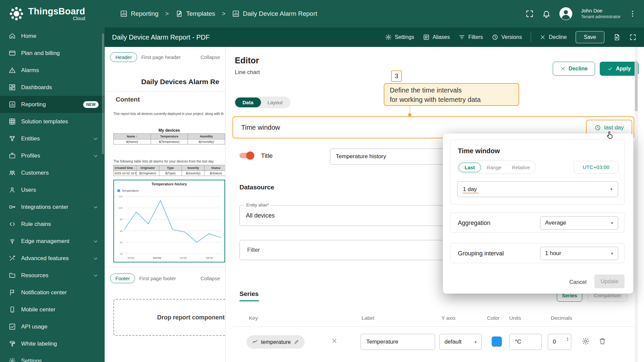 Image resolution: width=644 pixels, height=362 pixels. What do you see at coordinates (219, 14) in the screenshot?
I see `breadcrumb: Reporting>Templates>Daily Device Alarm R…` at bounding box center [219, 14].